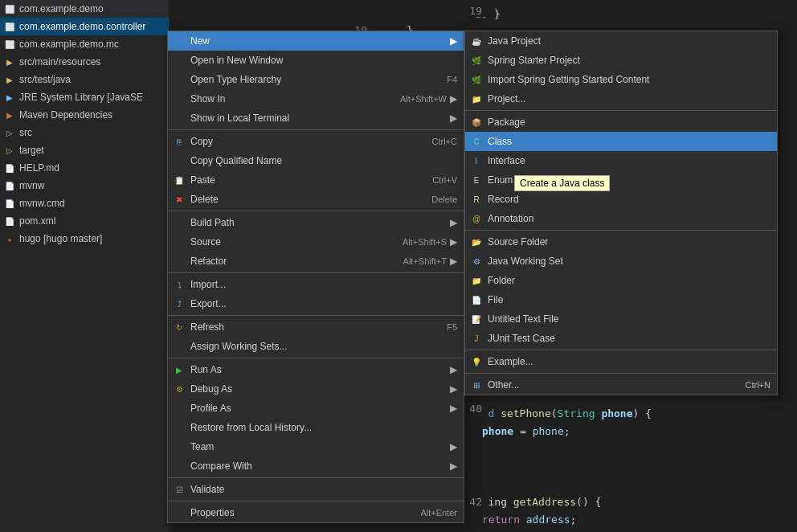  I want to click on new-icon, so click(179, 41).